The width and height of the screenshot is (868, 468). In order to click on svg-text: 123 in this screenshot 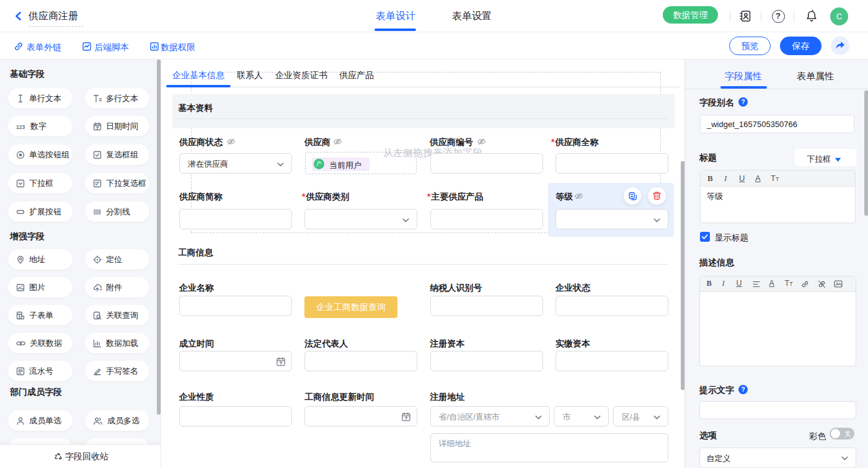, I will do `click(20, 126)`.